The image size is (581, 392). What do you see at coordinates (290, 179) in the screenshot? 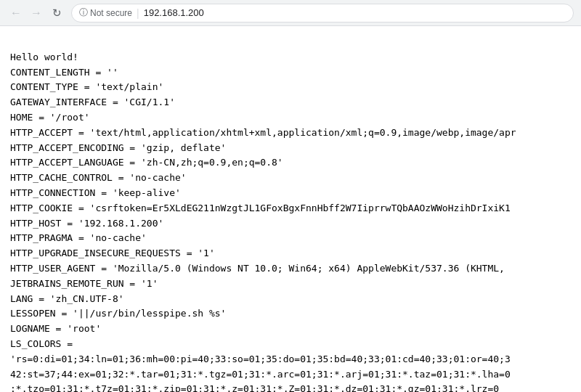
I see `content-line: HTTP_CACHE_CONTROL = 'no-cache'` at bounding box center [290, 179].